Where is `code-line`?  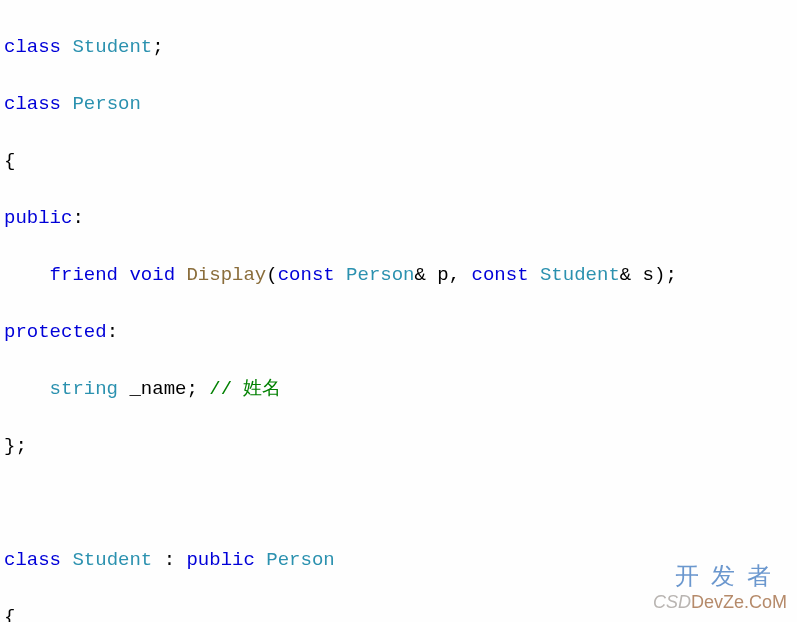 code-line is located at coordinates (400, 504).